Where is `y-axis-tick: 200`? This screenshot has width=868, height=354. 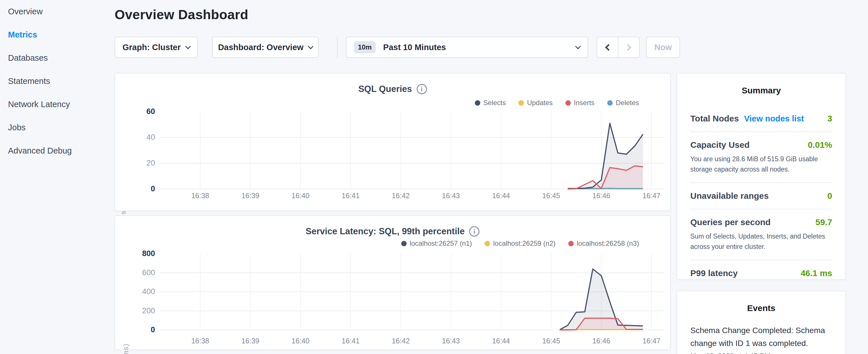
y-axis-tick: 200 is located at coordinates (140, 311).